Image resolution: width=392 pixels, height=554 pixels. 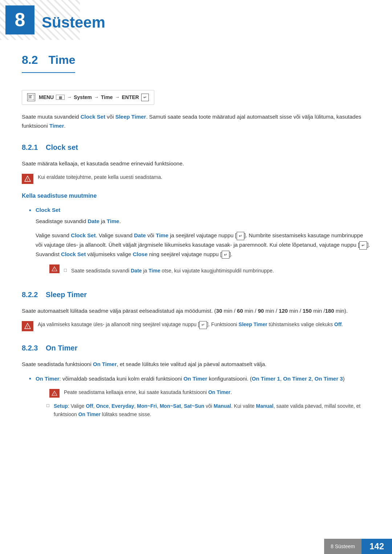 I want to click on note-box-8-2-2: ! Aja valimiseks kasutage üles- ja allan…, so click(x=196, y=326).